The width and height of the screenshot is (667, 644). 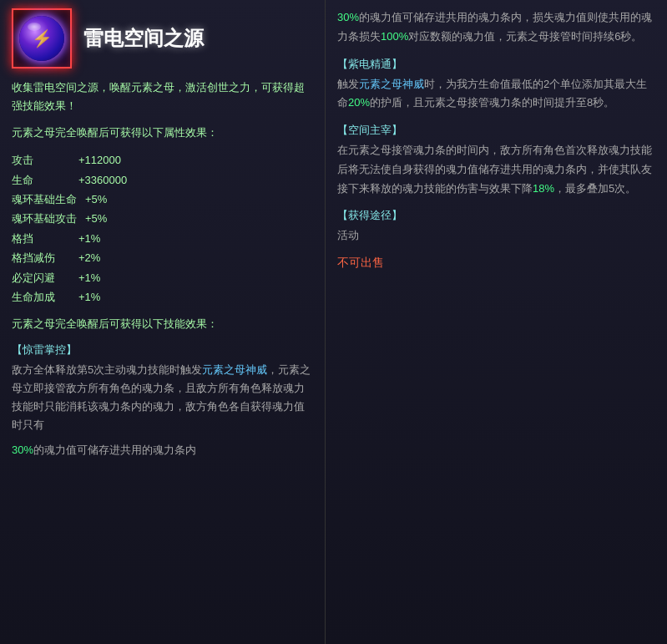 What do you see at coordinates (394, 37) in the screenshot?
I see `percent-100: 100%` at bounding box center [394, 37].